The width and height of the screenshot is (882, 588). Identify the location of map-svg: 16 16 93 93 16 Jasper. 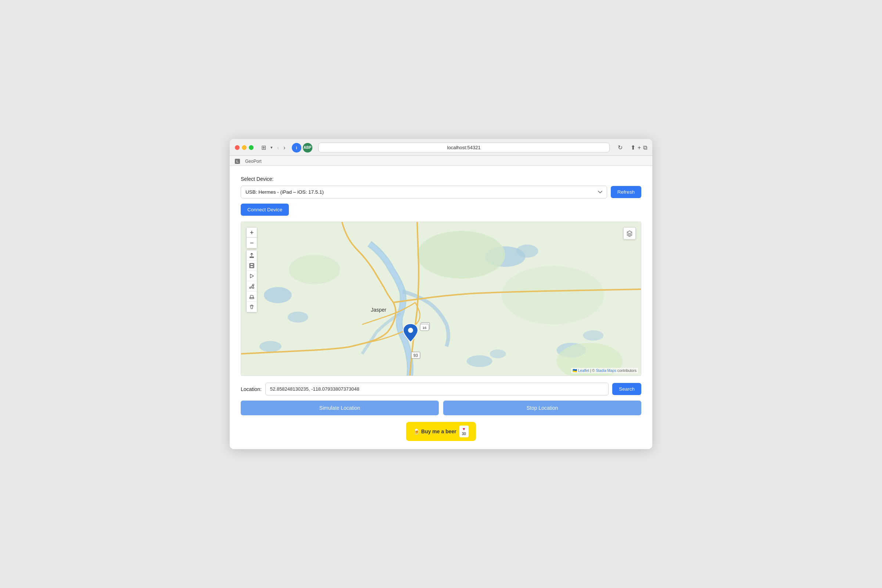
(441, 299).